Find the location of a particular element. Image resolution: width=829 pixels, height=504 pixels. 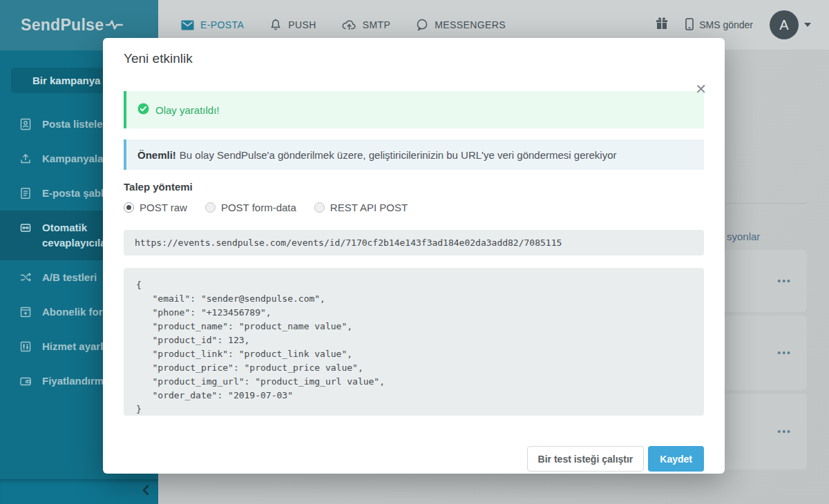

success-alert: Olay yaratıldı! is located at coordinates (414, 110).